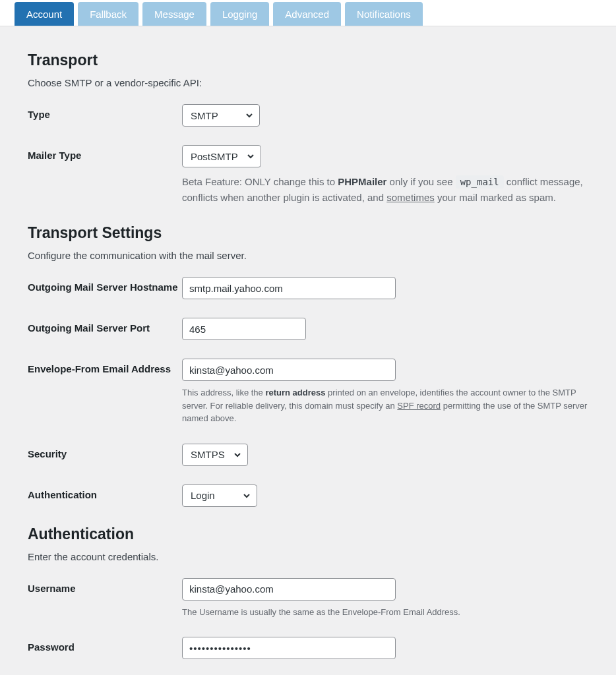 This screenshot has height=675, width=616. What do you see at coordinates (221, 115) in the screenshot?
I see `type-select: SMTP` at bounding box center [221, 115].